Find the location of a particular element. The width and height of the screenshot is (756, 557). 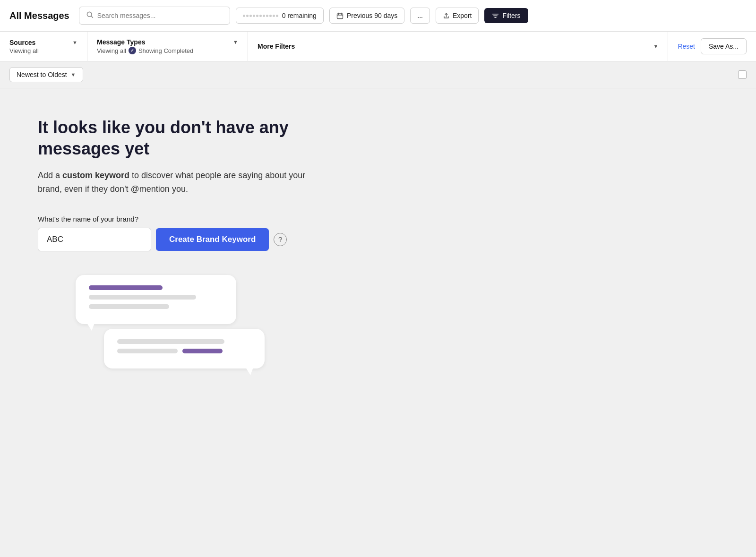

sort-bar: Newest to Oldest ▼ is located at coordinates (378, 75).